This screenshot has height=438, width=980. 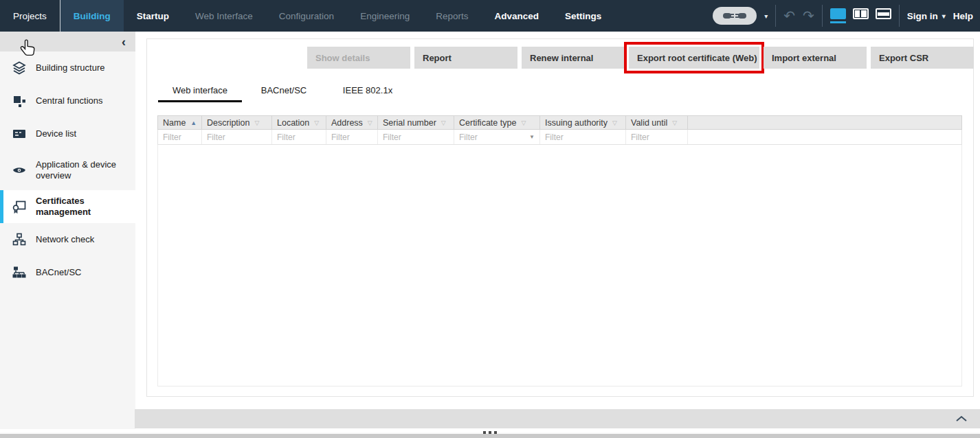 I want to click on nav-item-startup: Startup, so click(x=153, y=16).